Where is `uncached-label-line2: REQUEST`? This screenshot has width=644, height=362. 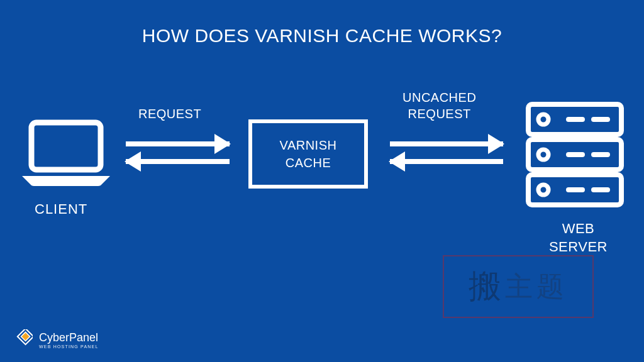
uncached-label-line2: REQUEST is located at coordinates (440, 114).